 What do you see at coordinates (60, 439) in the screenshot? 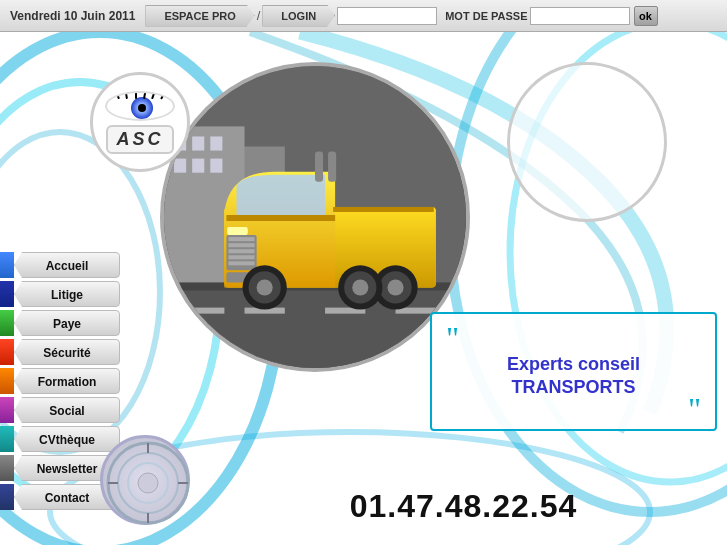
I see `sidebar-item-cvtheque: CVthèque` at bounding box center [60, 439].